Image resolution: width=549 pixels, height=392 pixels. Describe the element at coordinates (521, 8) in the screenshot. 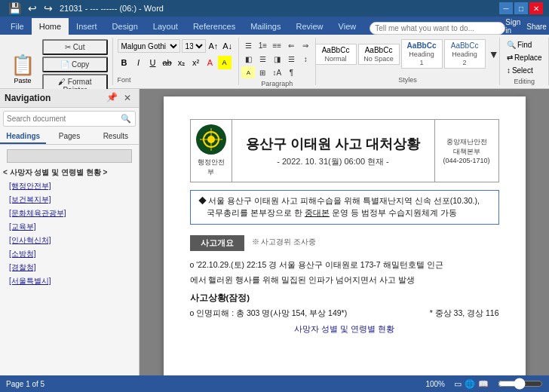

I see `restore-button: □` at that location.